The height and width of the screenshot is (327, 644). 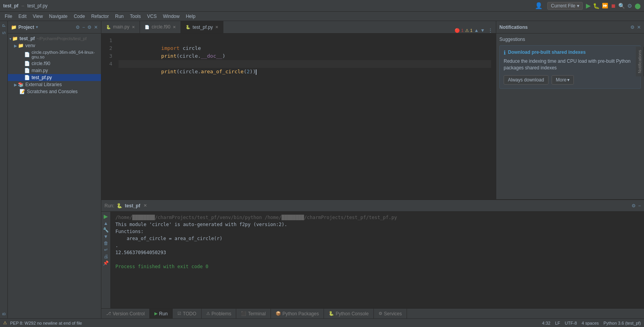 I want to click on tab-python-console: 🐍 Python Console, so click(x=349, y=314).